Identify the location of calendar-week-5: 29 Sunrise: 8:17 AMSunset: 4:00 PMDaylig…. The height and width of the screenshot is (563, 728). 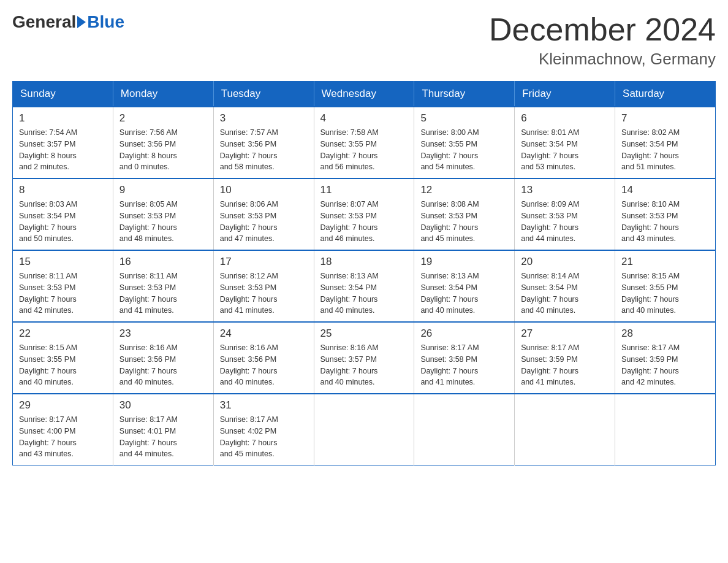
(364, 429).